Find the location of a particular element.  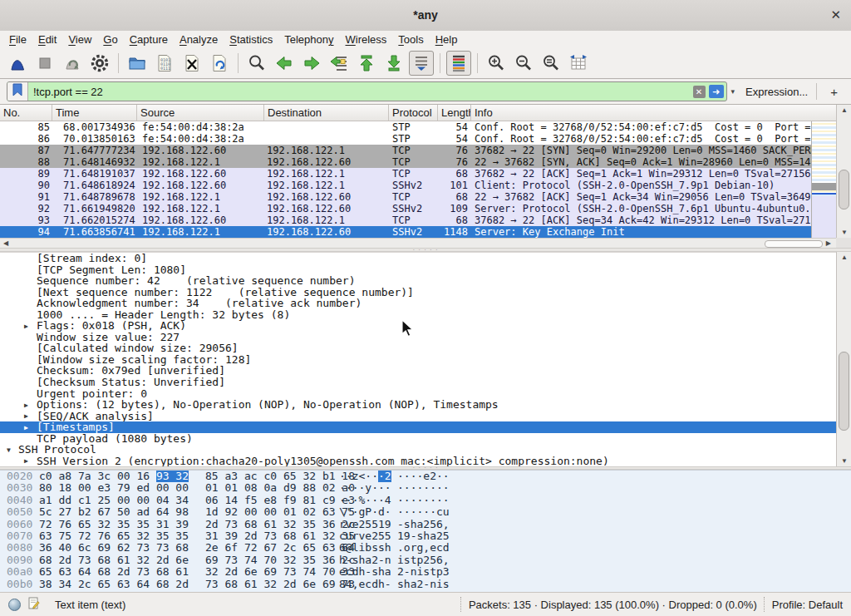

file-save-button: 010101100111 is located at coordinates (165, 63).